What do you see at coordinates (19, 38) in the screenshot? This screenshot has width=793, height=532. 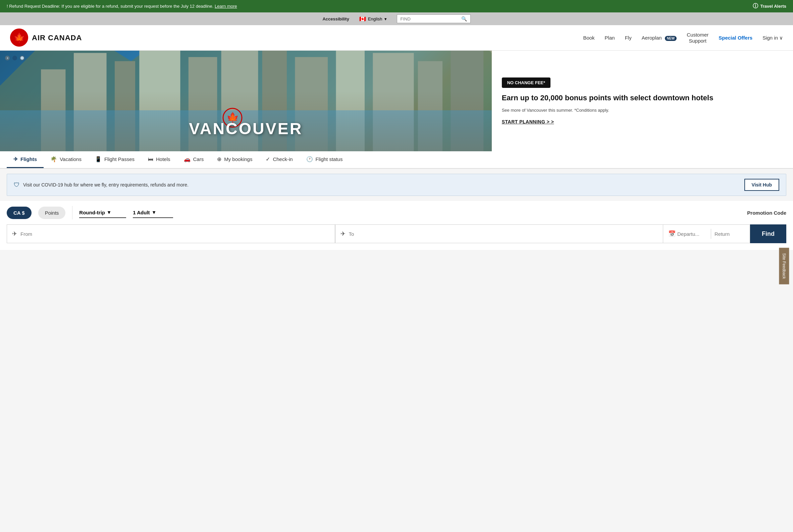 I see `air-canada-logo: 🍁` at bounding box center [19, 38].